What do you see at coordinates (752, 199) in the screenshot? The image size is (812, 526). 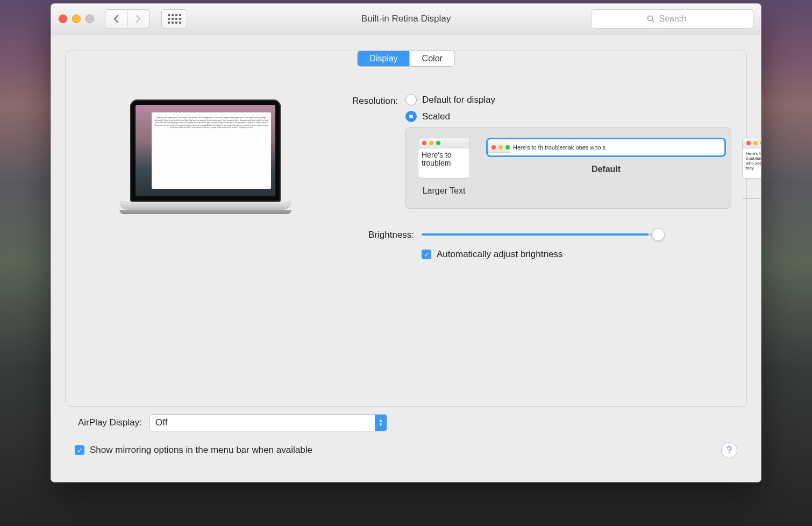 I see `scale-range-line` at bounding box center [752, 199].